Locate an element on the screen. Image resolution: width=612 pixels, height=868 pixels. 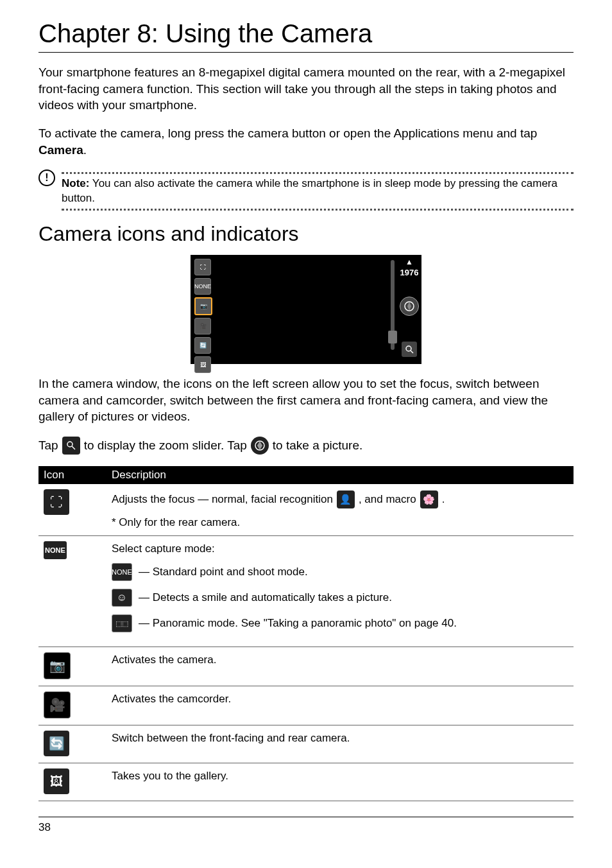
magnifier-icon is located at coordinates (409, 349).